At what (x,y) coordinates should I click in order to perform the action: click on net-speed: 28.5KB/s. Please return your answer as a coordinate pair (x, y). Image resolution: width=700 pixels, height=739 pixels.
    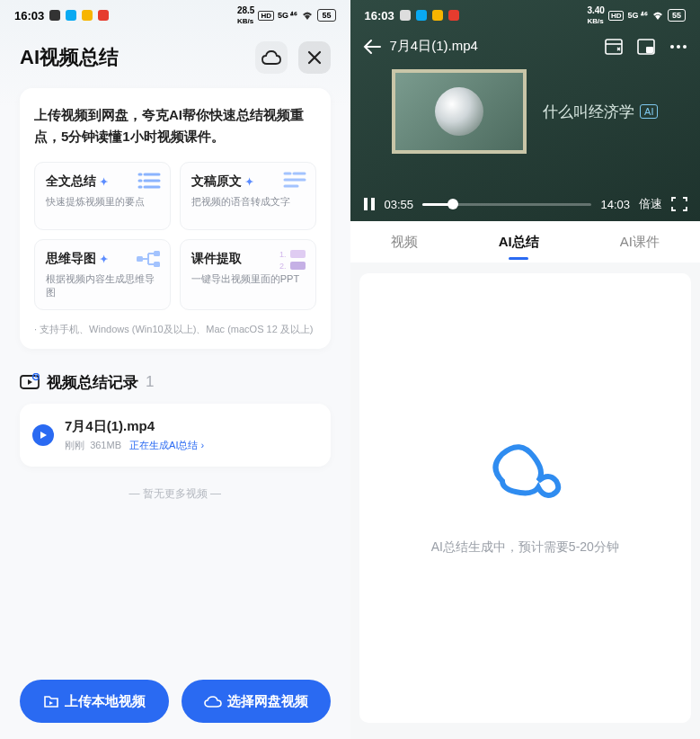
    Looking at the image, I should click on (246, 15).